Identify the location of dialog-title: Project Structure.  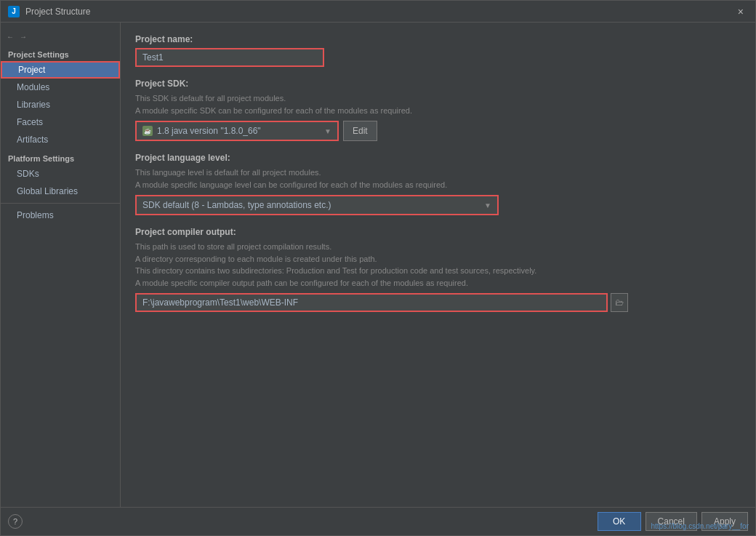
(58, 12).